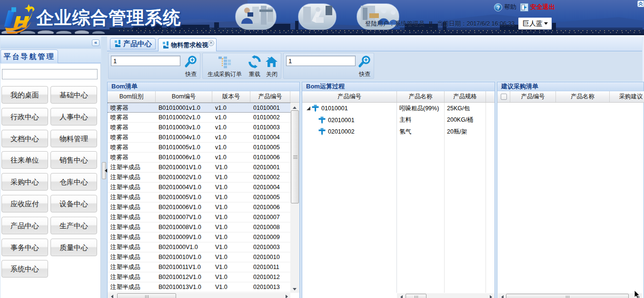  I want to click on reload-button: 重载, so click(255, 74).